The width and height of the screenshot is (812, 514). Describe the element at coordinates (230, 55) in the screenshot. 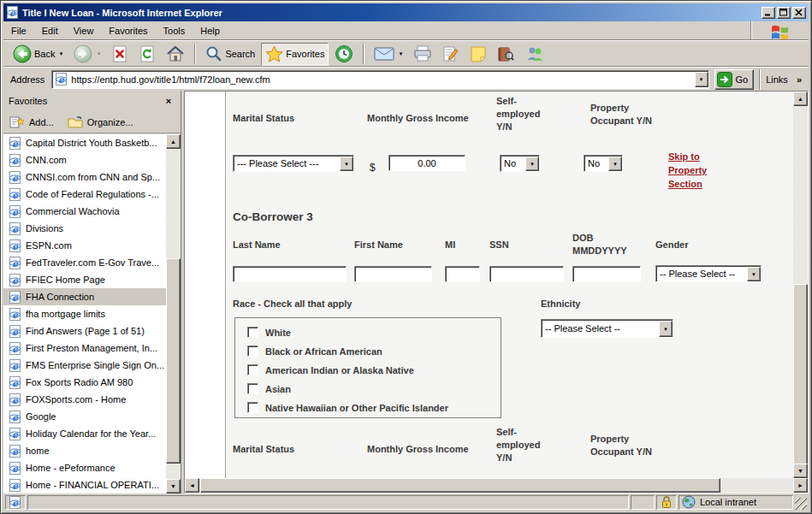

I see `search-button: Search` at that location.